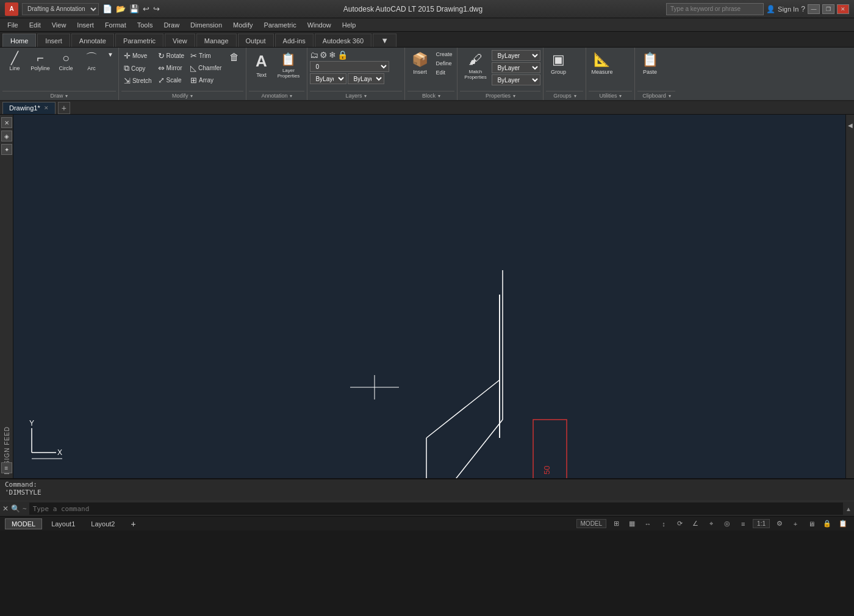 This screenshot has height=616, width=854. I want to click on menu-window: Window, so click(320, 25).